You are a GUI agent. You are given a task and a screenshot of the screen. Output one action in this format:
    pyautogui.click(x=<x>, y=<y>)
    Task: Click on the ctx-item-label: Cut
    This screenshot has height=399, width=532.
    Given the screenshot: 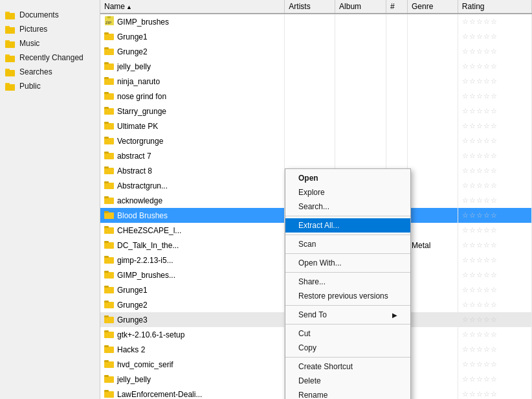 What is the action you would take?
    pyautogui.click(x=304, y=334)
    